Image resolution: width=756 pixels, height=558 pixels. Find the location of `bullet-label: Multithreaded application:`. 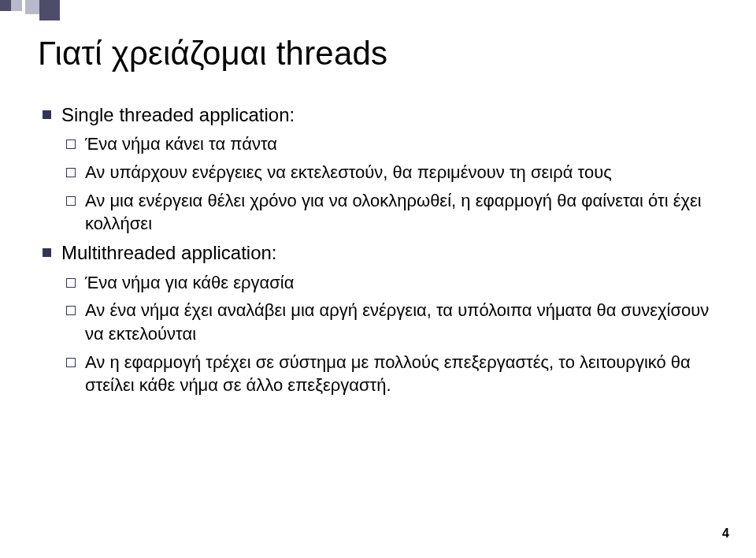

bullet-label: Multithreaded application: is located at coordinates (169, 252).